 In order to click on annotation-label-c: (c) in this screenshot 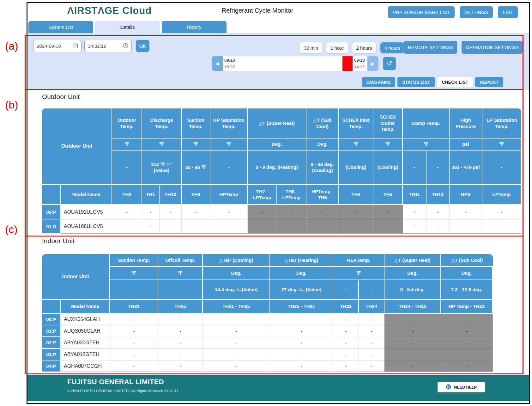, I will do `click(11, 230)`.